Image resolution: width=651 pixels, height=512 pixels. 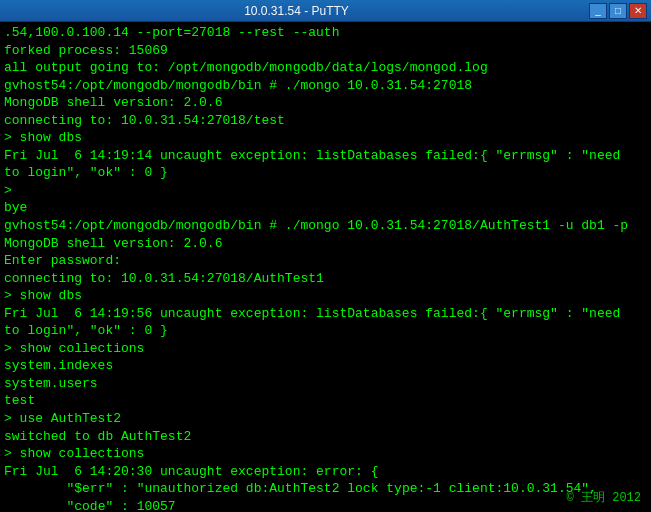 I want to click on terminal-line: all output going to: /opt/mongodb/mongod…, so click(x=326, y=68).